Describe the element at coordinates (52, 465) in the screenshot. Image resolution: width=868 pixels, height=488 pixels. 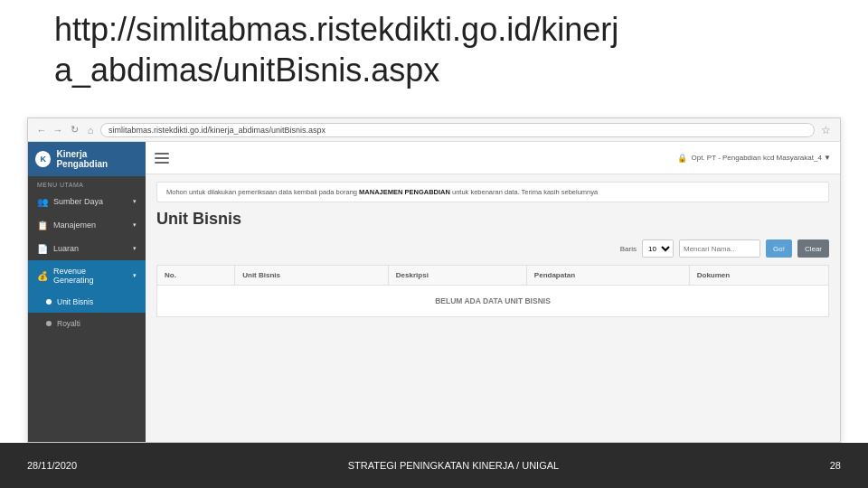
I see `footer-date: 28/11/2020` at that location.